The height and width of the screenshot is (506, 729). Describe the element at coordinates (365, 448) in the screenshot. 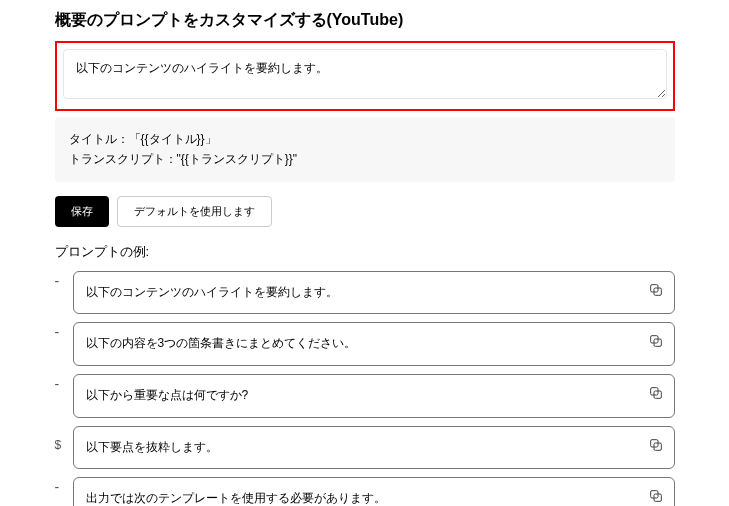

I see `example-row: $以下要点を抜粋します。` at that location.